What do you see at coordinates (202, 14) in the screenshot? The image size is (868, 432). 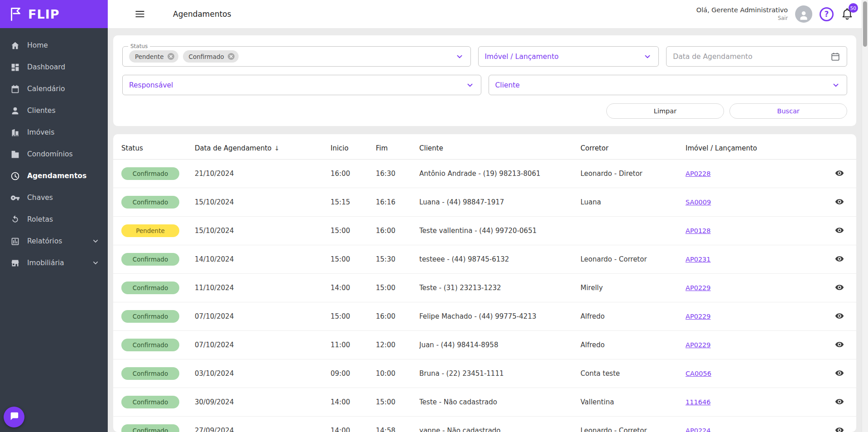 I see `page-title: Agendamentos` at bounding box center [202, 14].